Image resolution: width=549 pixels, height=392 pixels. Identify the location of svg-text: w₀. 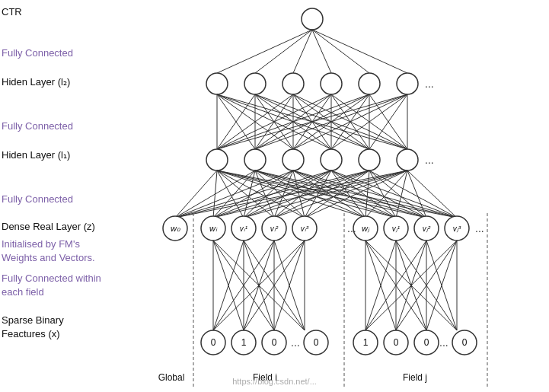
(175, 228).